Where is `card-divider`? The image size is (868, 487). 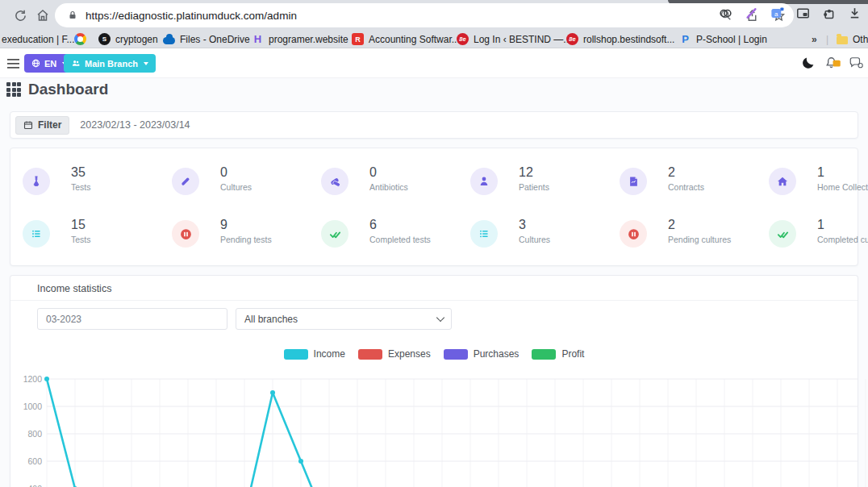 card-divider is located at coordinates (434, 300).